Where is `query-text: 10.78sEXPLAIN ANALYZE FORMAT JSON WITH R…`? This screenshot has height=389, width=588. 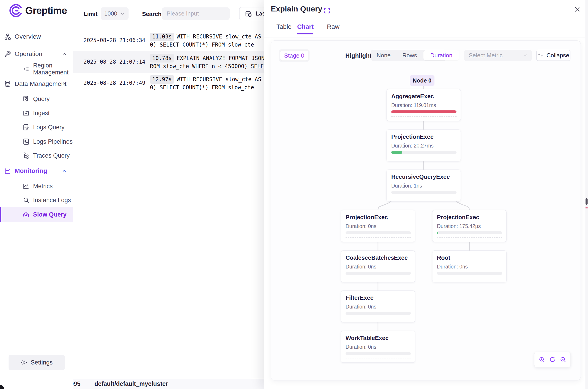
query-text: 10.78sEXPLAIN ANALYZE FORMAT JSON WITH R… is located at coordinates (207, 62).